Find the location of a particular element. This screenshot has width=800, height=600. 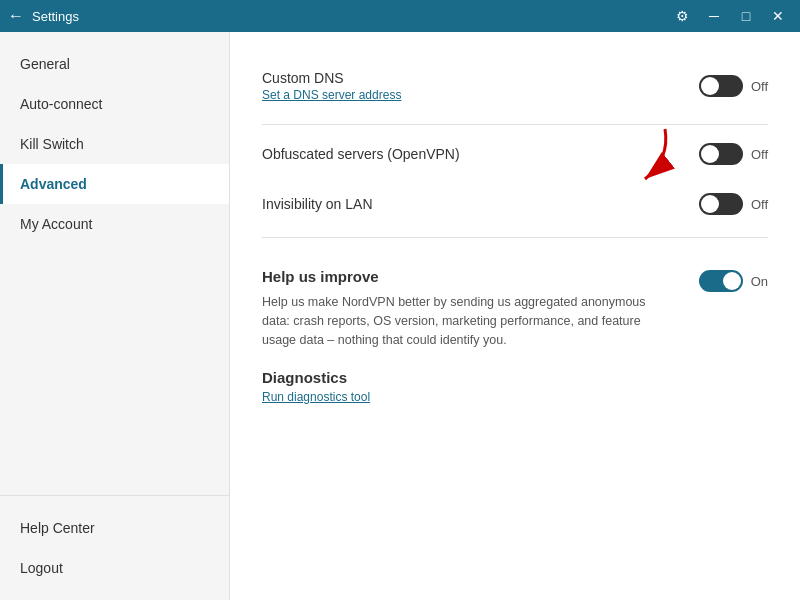

invisibility-lan-row: Invisibility on LAN Off is located at coordinates (515, 204).